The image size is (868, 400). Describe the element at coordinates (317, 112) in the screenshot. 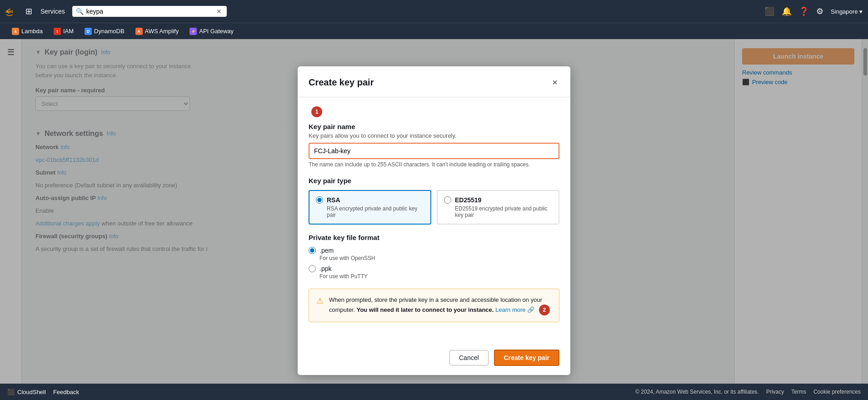

I see `step1-badge: 1` at that location.